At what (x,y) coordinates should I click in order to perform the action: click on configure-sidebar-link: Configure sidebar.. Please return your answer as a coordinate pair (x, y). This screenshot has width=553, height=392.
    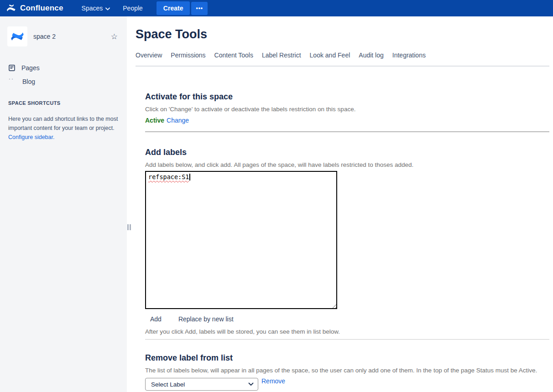
    Looking at the image, I should click on (31, 137).